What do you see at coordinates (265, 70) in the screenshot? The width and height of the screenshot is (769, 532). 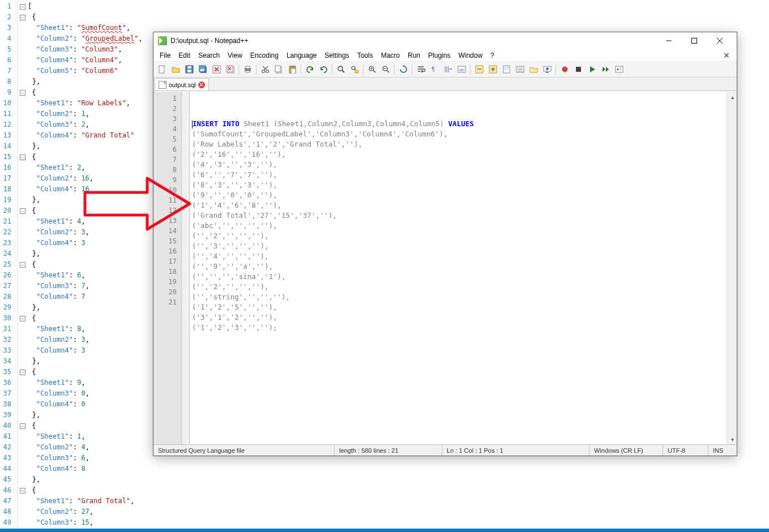 I see `toolbar-cut-icon` at bounding box center [265, 70].